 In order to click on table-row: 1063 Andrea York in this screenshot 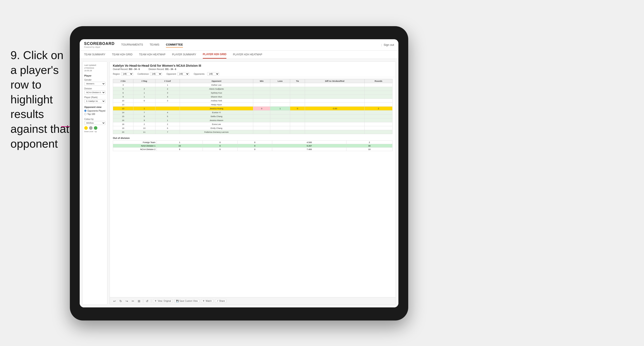, I will do `click(253, 101)`.